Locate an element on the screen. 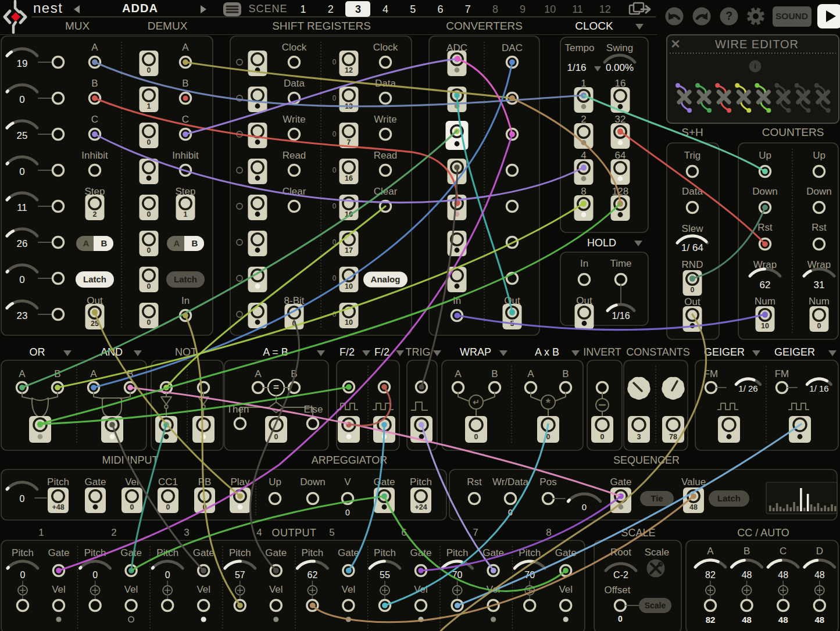  svg-text: i is located at coordinates (755, 66).